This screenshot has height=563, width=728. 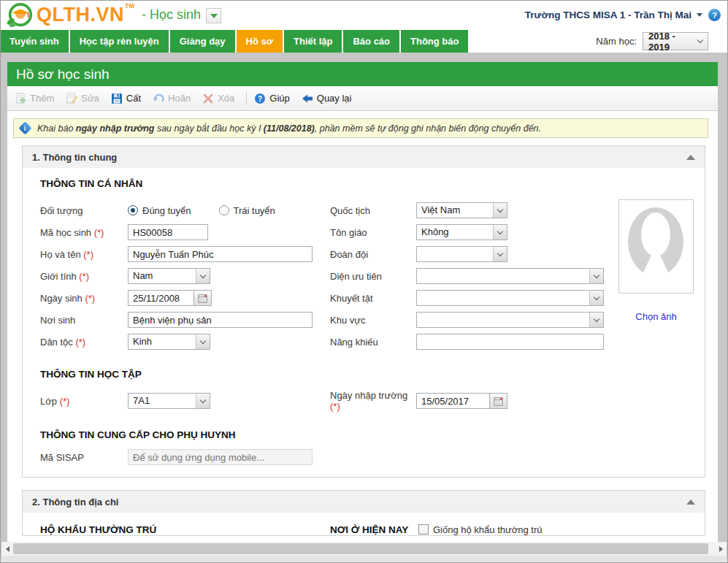 I want to click on tab-thiet-lap: Thiết lập, so click(x=313, y=41).